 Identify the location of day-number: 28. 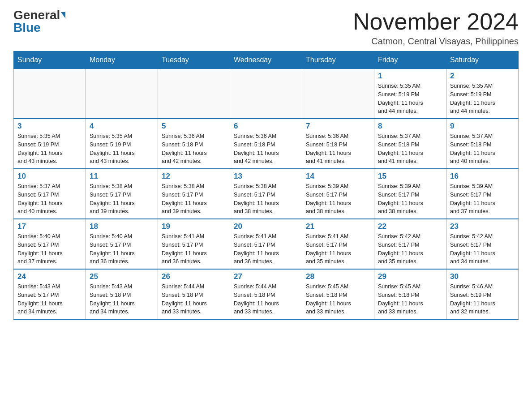
(338, 277).